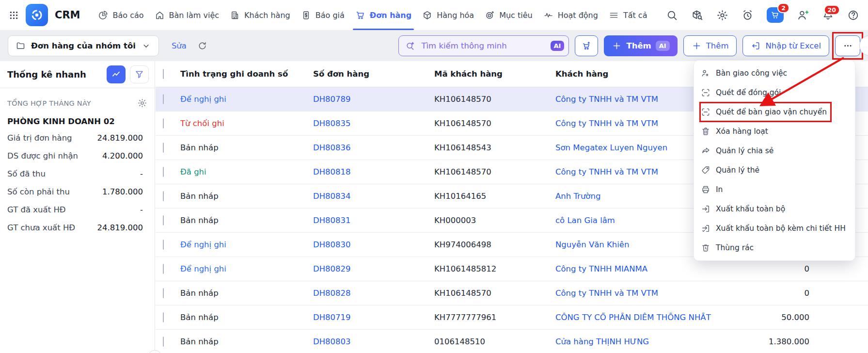  I want to click on cell-order-no: DH80789, so click(374, 99).